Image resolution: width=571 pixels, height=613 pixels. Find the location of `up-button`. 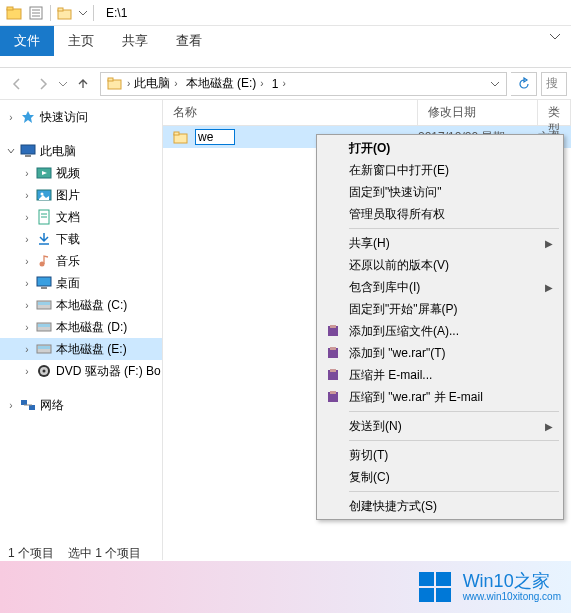

up-button is located at coordinates (83, 84).